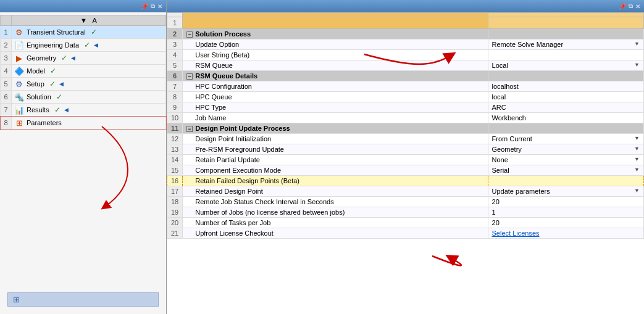  I want to click on table-row: 21Upfront License CheckoutSelect License…, so click(406, 233).